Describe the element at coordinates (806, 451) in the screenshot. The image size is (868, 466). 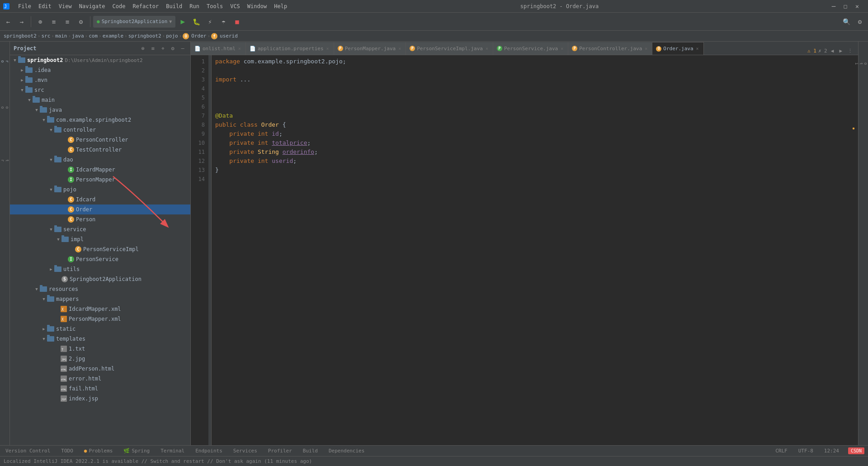
I see `charset-btn: UTF-8` at that location.